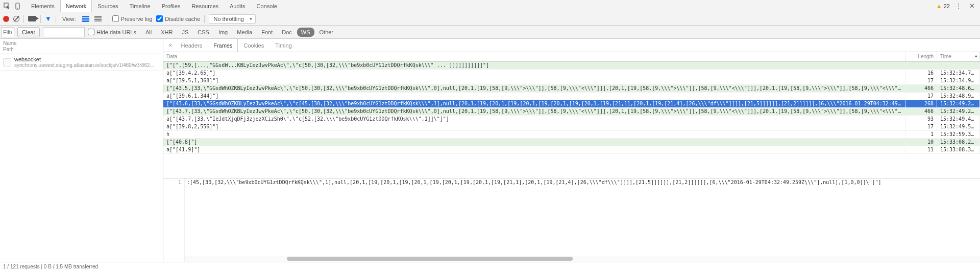 The image size is (980, 271). What do you see at coordinates (959, 73) in the screenshot?
I see `frame-time: 15:32:34.739` at bounding box center [959, 73].